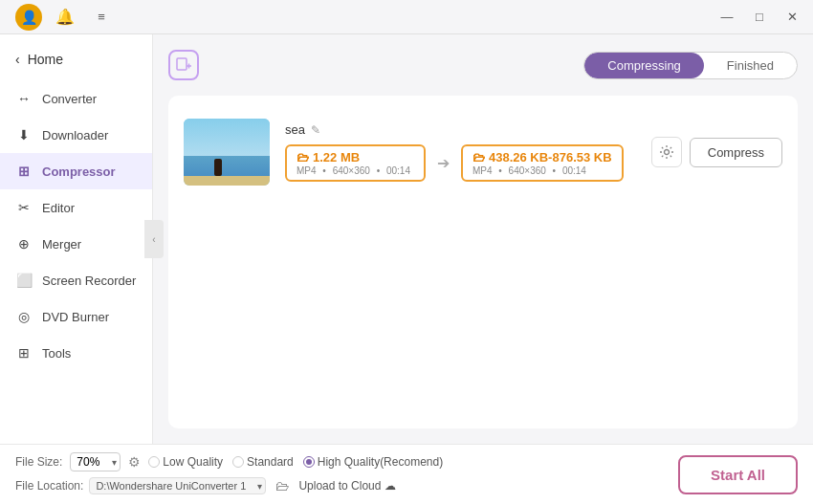 The height and width of the screenshot is (504, 813). I want to click on quality-standard-label: Standard, so click(270, 462).